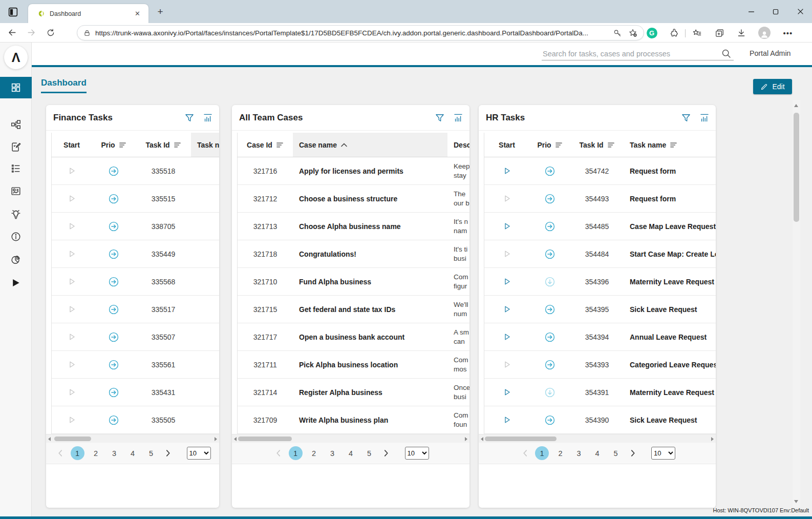  What do you see at coordinates (370, 144) in the screenshot?
I see `column-header-case-name: Case name` at bounding box center [370, 144].